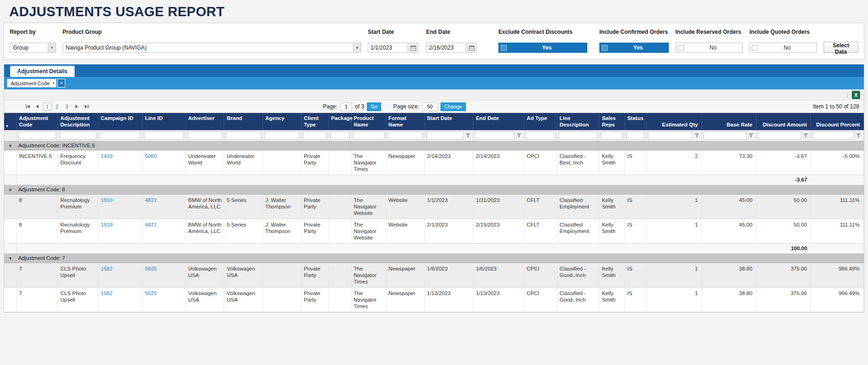  I want to click on column-header-client_type: Client Type, so click(315, 121).